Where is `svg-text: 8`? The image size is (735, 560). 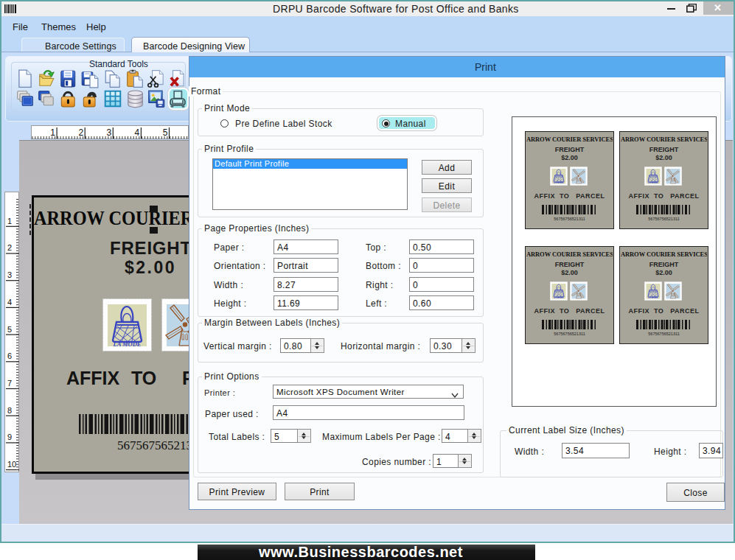 svg-text: 8 is located at coordinates (10, 410).